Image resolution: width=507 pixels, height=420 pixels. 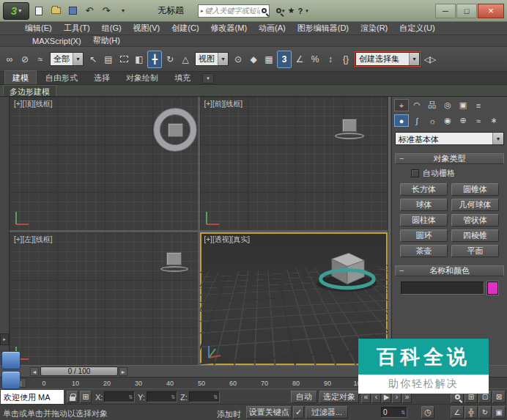 I want to click on hierarchy-tab-icon: 品, so click(x=432, y=106).